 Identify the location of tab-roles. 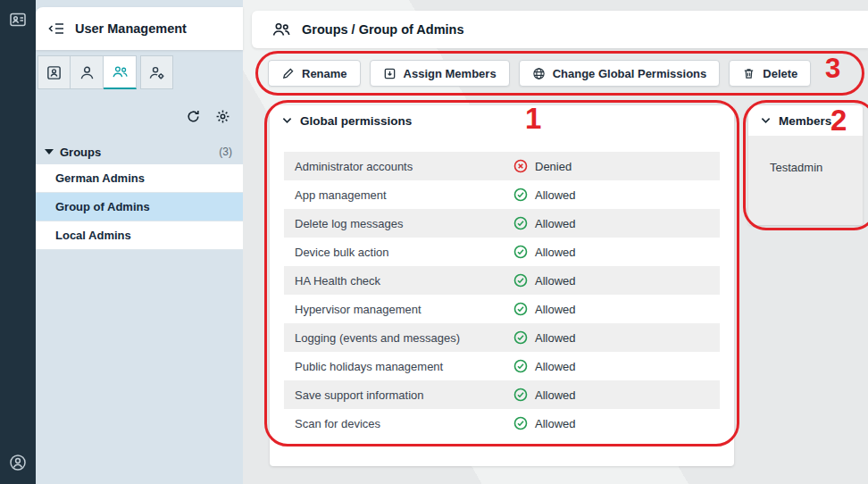
(157, 72).